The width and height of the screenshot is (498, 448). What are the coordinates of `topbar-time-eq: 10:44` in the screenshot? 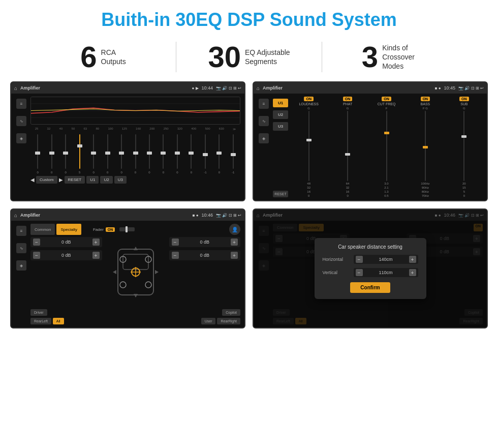 It's located at (207, 88).